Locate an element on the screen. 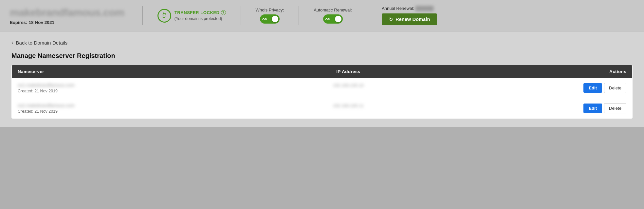 The width and height of the screenshot is (644, 209). whois-privacy-section: Whois Privacy: ON is located at coordinates (270, 16).